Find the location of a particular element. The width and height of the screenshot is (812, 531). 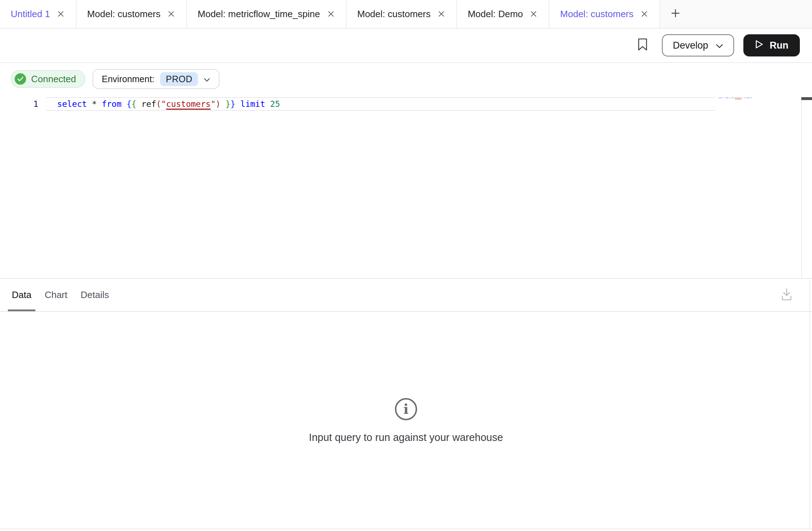

tab-model-customers-2: Model: customers is located at coordinates (402, 14).